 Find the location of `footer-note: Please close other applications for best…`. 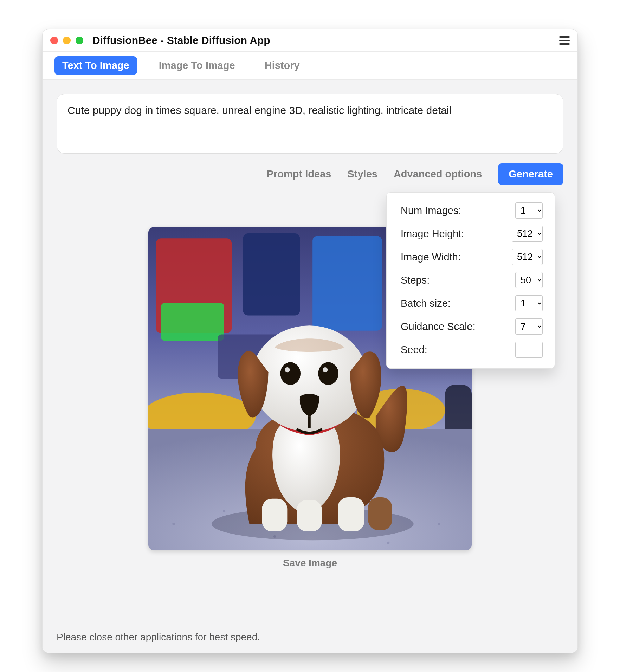

footer-note: Please close other applications for best… is located at coordinates (158, 637).